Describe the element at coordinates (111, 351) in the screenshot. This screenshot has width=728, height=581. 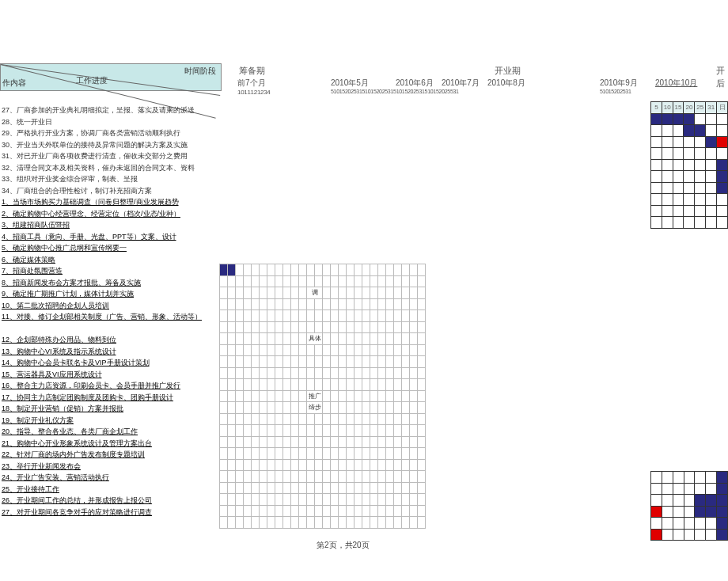
I see `task-row: 13、购物中心VI系统及指示系统设计` at that location.